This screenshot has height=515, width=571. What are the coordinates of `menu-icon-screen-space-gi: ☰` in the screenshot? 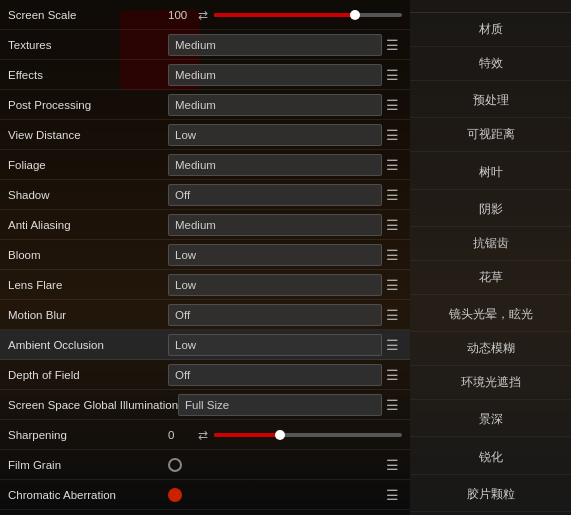 It's located at (392, 405).